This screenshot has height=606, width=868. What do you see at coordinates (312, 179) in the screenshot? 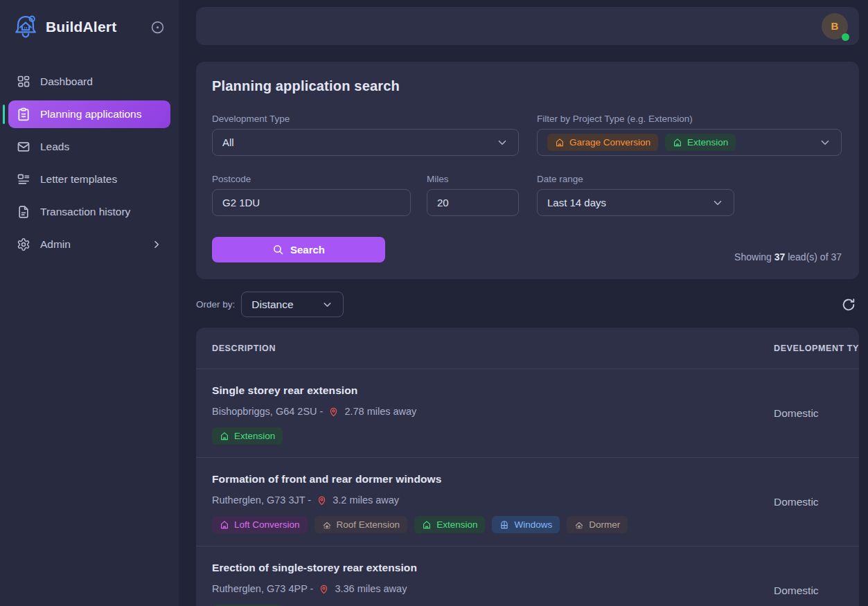
I see `postcode-label: Postcode` at bounding box center [312, 179].